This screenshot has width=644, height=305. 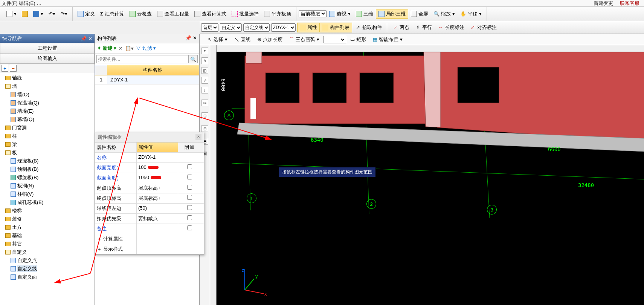 I want to click on prop-value: (50), so click(x=157, y=208).